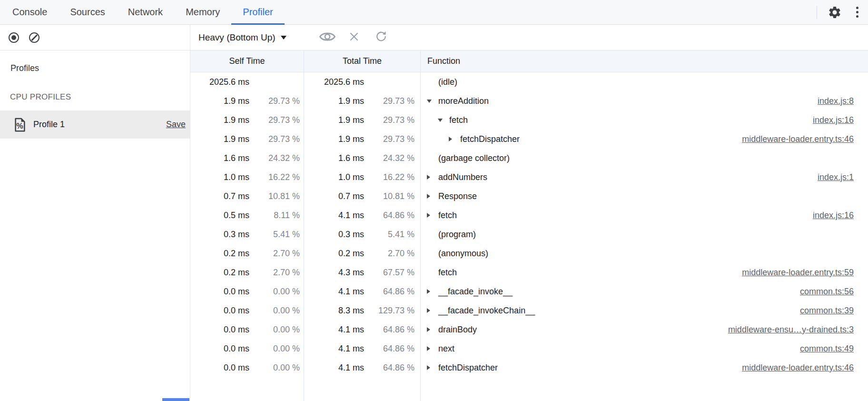  I want to click on function-name: drainBody, so click(458, 330).